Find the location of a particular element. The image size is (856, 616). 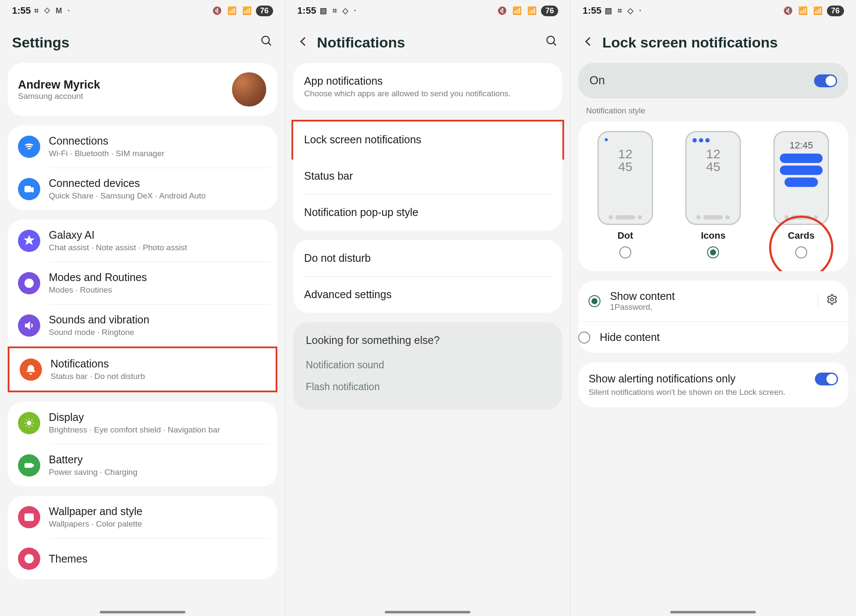

style-label: Dot is located at coordinates (626, 236).